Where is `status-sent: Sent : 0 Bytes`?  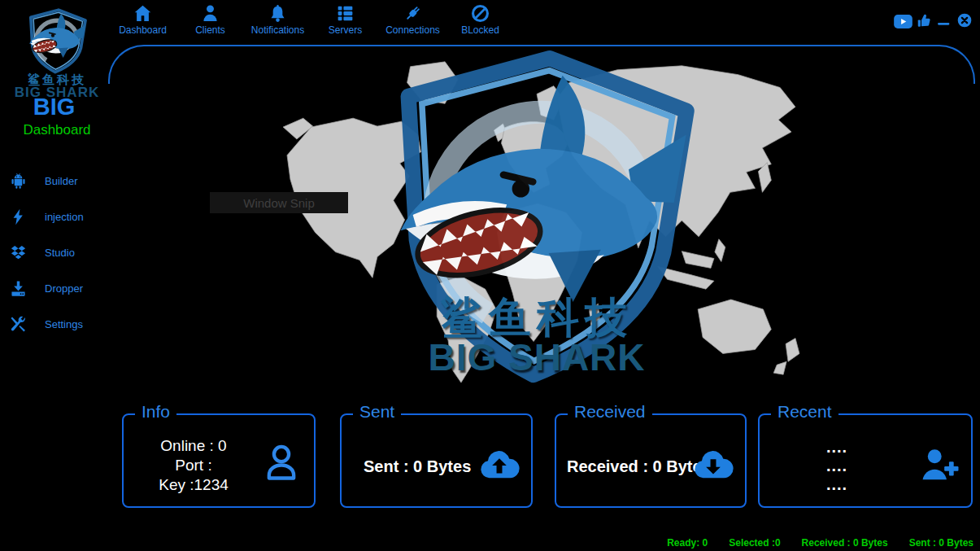 status-sent: Sent : 0 Bytes is located at coordinates (942, 543).